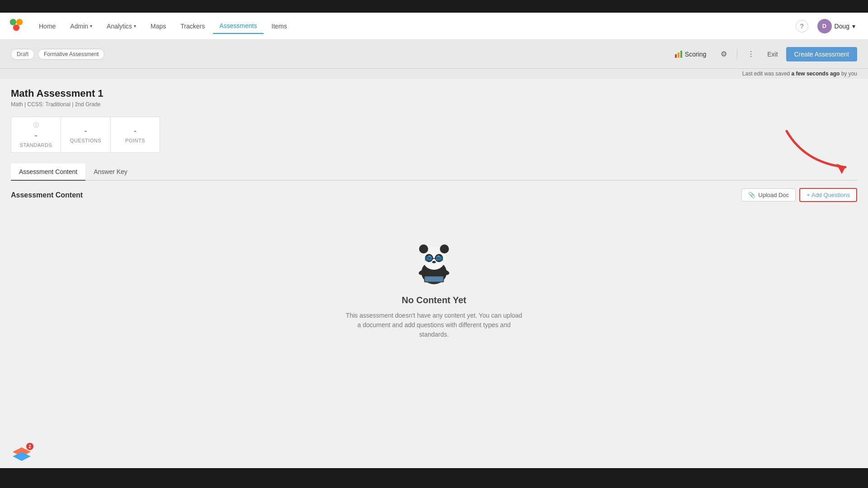 This screenshot has height=488, width=868. I want to click on add-questions-button: + Add Questions, so click(828, 195).